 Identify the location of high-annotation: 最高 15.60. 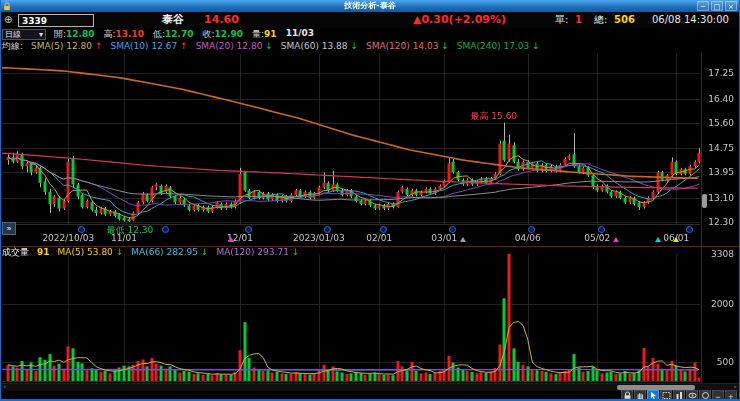
(494, 116).